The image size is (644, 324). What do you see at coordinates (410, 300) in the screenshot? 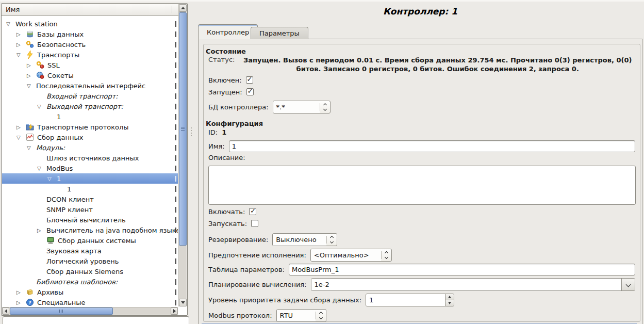
I see `priority-spinbox: 1` at bounding box center [410, 300].